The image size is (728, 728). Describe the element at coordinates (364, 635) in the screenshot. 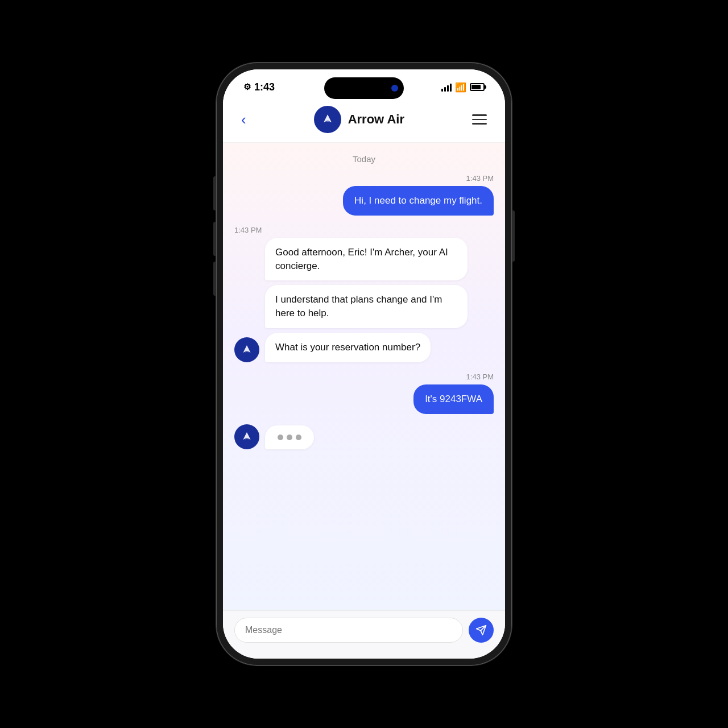

I see `input-bar` at that location.